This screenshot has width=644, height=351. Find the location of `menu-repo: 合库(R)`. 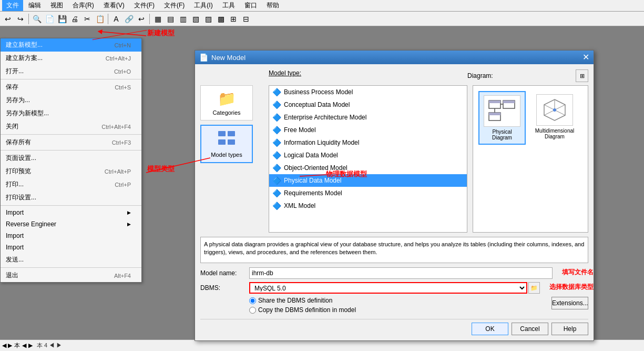

menu-repo: 合库(R) is located at coordinates (83, 5).